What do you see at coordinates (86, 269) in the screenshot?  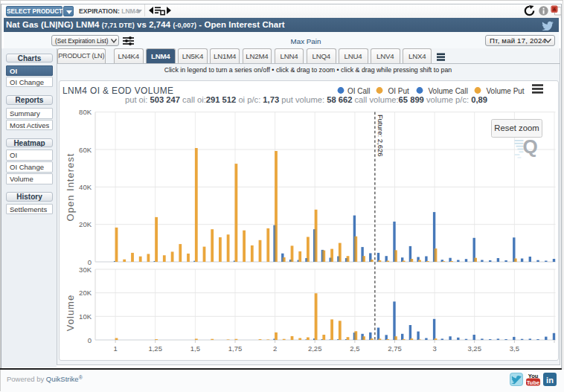 I see `svg-text: 30K` at bounding box center [86, 269].